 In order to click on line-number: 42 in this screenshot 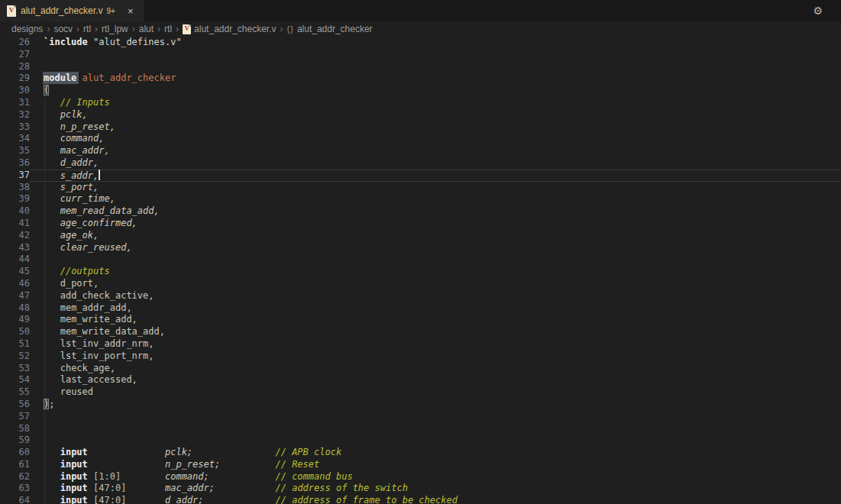, I will do `click(15, 236)`.